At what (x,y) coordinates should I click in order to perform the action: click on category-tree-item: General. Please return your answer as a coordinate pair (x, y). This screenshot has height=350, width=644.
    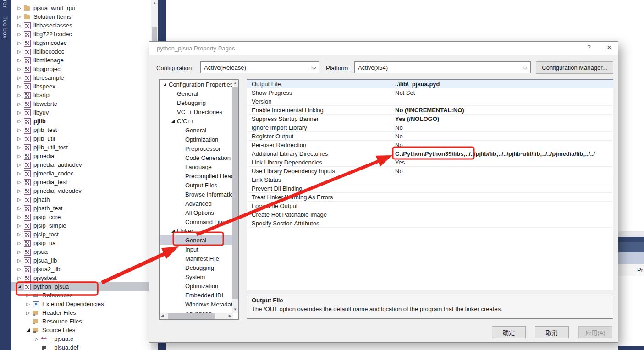
    Looking at the image, I should click on (196, 130).